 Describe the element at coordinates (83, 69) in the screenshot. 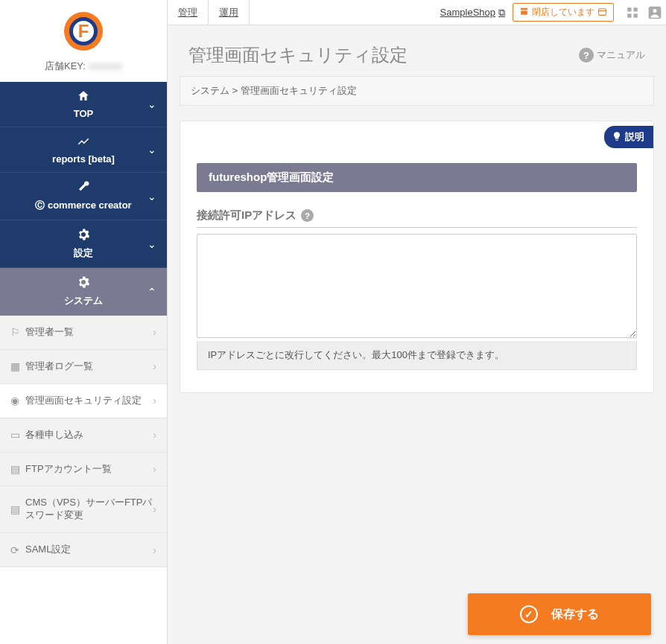

I see `shop-key: 店舗KEY: xxxxxxx` at that location.